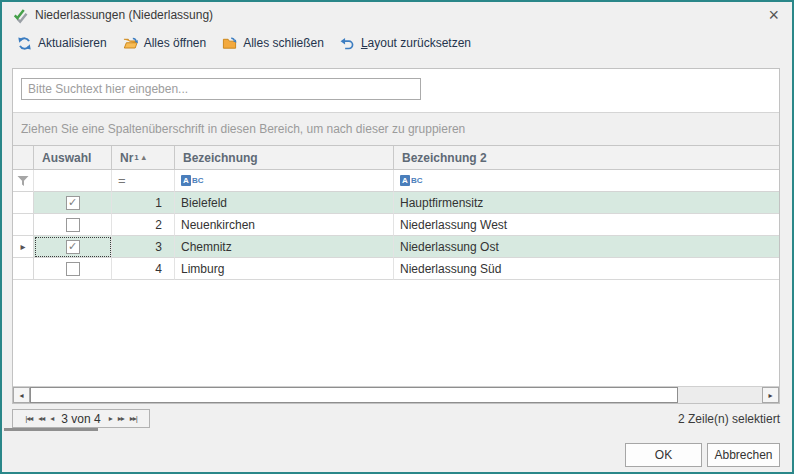  What do you see at coordinates (22, 395) in the screenshot?
I see `scroll-left-icon: ◂` at bounding box center [22, 395].